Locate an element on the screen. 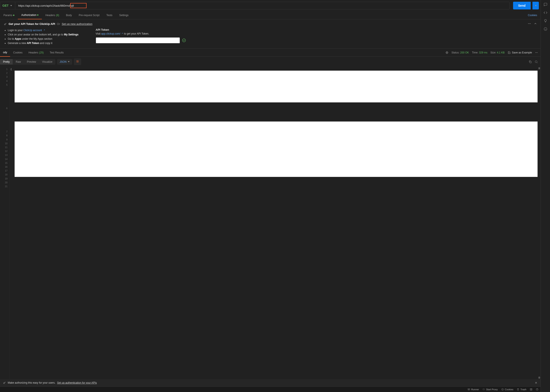 The image size is (550, 392). method-select: GET is located at coordinates (8, 6).